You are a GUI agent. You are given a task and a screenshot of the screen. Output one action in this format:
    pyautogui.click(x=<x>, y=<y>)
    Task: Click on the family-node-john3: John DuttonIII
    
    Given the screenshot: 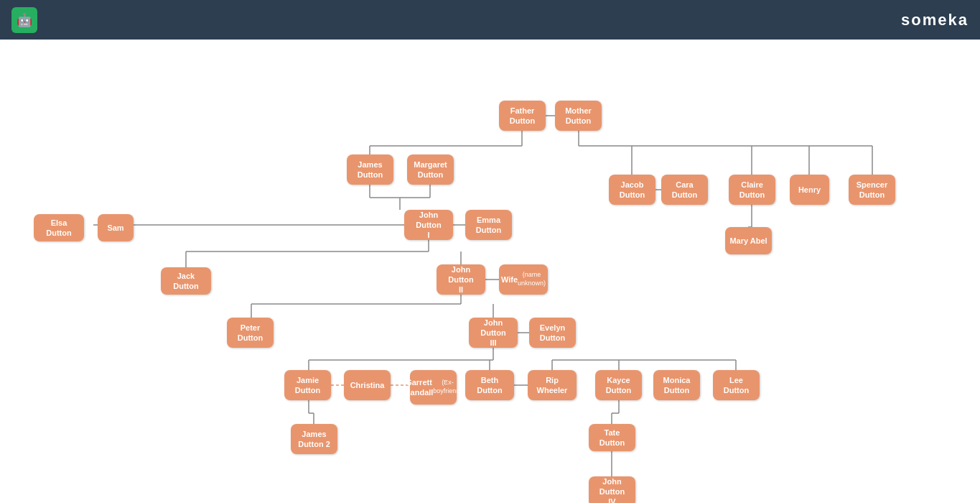 What is the action you would take?
    pyautogui.click(x=493, y=333)
    